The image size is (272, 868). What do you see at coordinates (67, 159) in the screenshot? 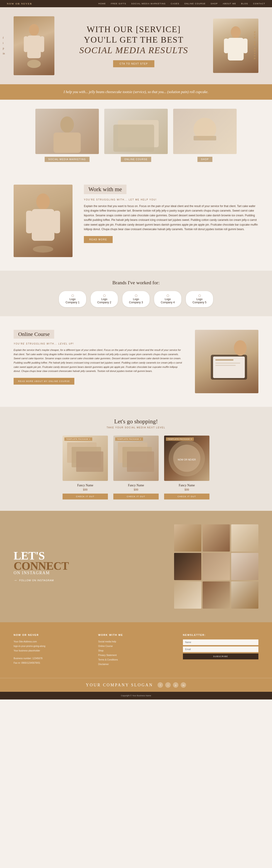
I see `social-media-label: SOCIAL MEDIA MARKETING` at bounding box center [67, 159].